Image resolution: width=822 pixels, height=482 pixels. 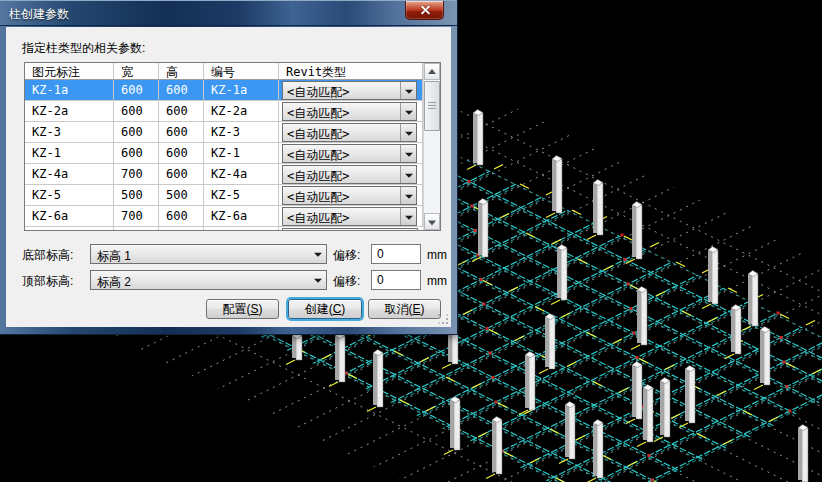 I want to click on table-row: KZ-1a600600KZ-1a<自动匹配>, so click(x=224, y=90).